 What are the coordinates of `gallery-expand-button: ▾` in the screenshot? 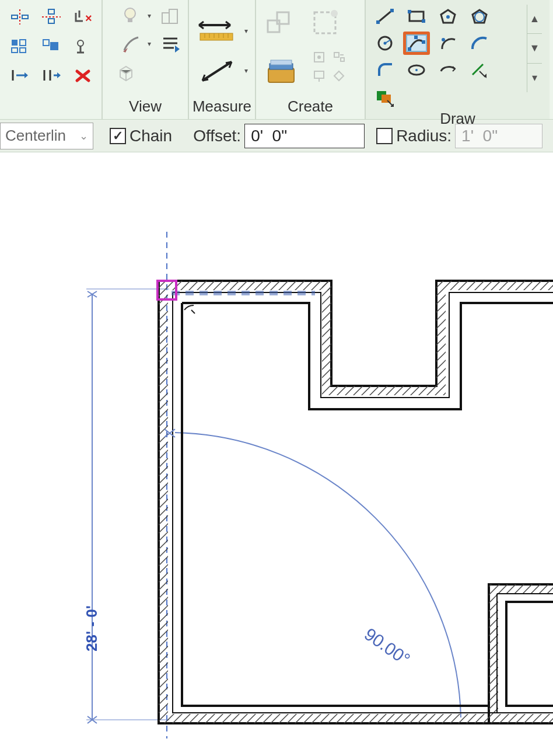 It's located at (534, 78).